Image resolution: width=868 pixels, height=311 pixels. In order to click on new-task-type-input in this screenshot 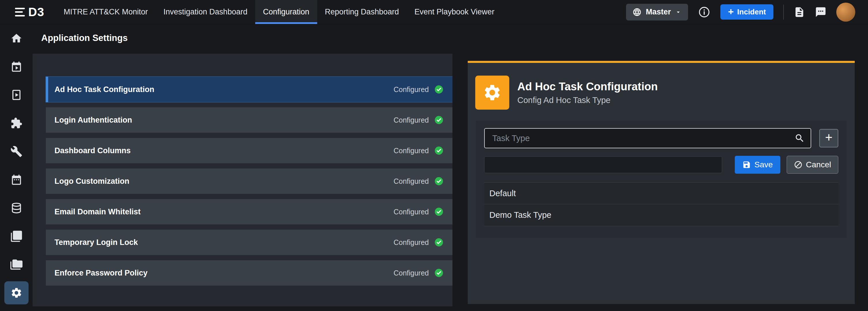, I will do `click(603, 165)`.